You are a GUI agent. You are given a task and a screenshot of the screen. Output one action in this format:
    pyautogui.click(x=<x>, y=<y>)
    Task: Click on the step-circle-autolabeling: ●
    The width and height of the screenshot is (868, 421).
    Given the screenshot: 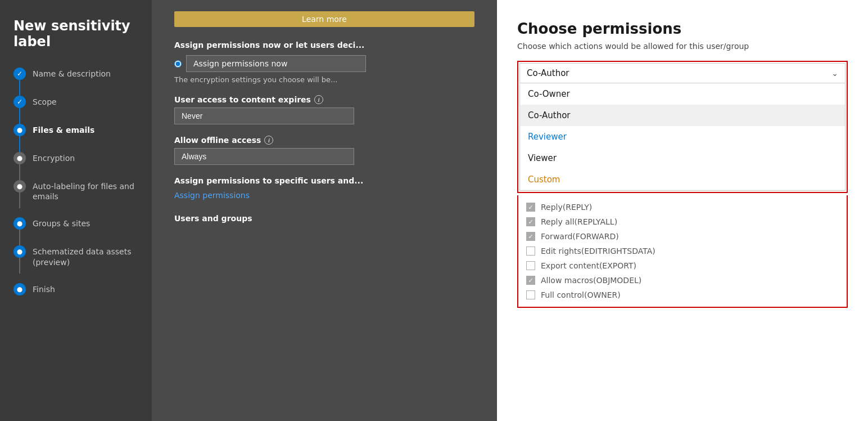 What is the action you would take?
    pyautogui.click(x=20, y=186)
    